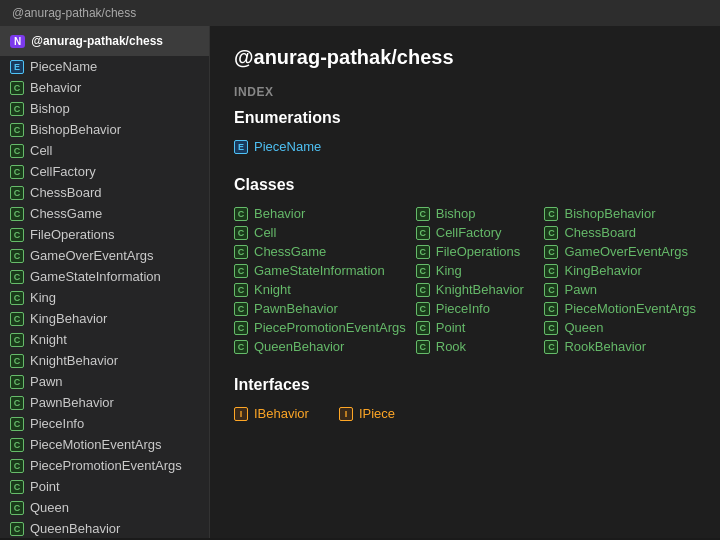  What do you see at coordinates (104, 214) in the screenshot?
I see `sidebar-item: CChessGame` at bounding box center [104, 214].